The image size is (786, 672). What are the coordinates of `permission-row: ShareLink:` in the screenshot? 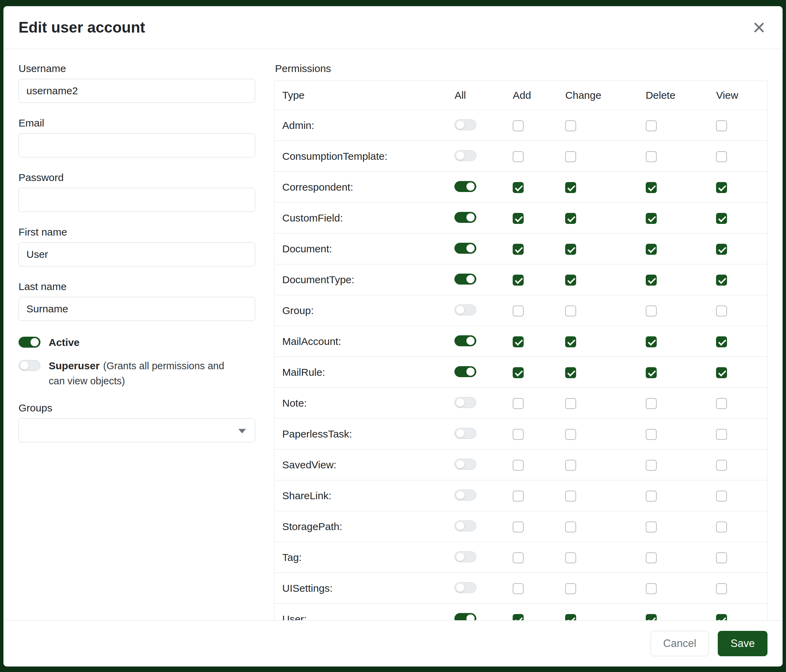 It's located at (521, 496).